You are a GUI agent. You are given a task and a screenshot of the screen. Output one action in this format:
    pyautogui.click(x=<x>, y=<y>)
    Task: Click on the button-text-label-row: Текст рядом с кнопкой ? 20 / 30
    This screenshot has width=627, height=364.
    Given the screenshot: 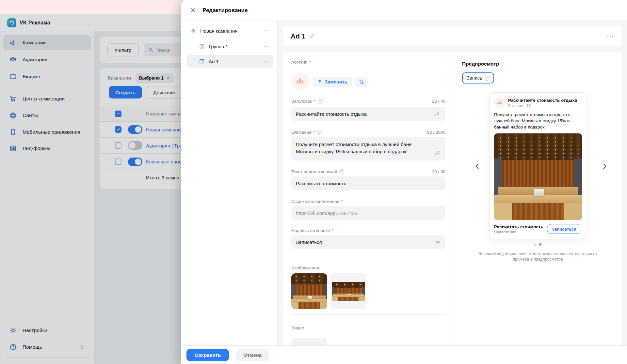 What is the action you would take?
    pyautogui.click(x=368, y=172)
    